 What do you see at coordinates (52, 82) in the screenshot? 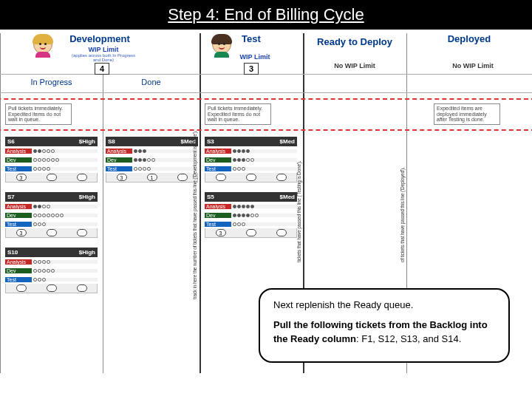
I see `dev-sub-inprogress: In Progress` at bounding box center [52, 82].